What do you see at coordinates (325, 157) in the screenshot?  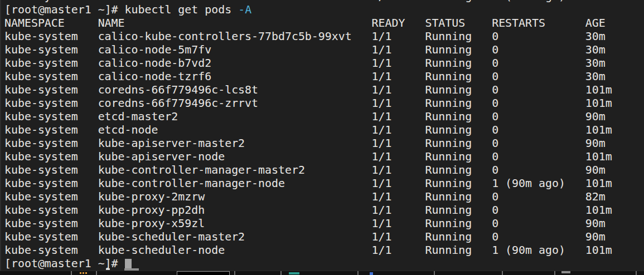 I see `table-row: kube-system kube-apiserver-node 1/1 Runn…` at bounding box center [325, 157].